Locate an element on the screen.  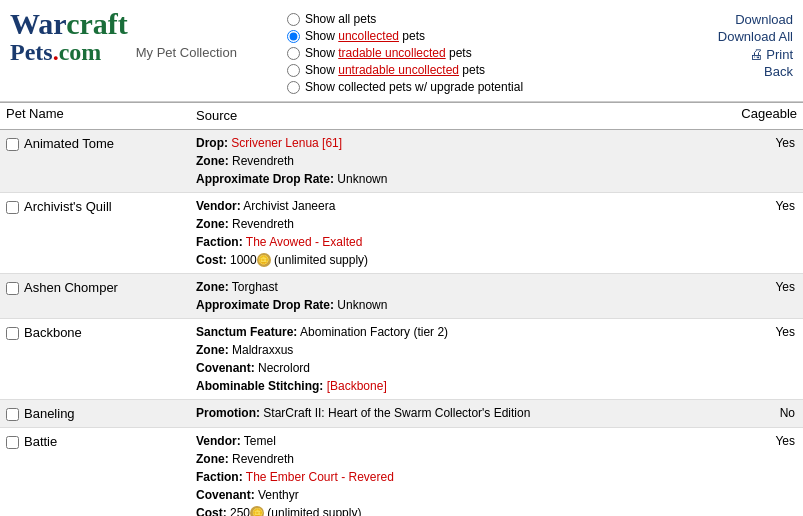
pet-source-cell: Promotion: StarCraft II: Heart of the Sw… is located at coordinates (456, 413).